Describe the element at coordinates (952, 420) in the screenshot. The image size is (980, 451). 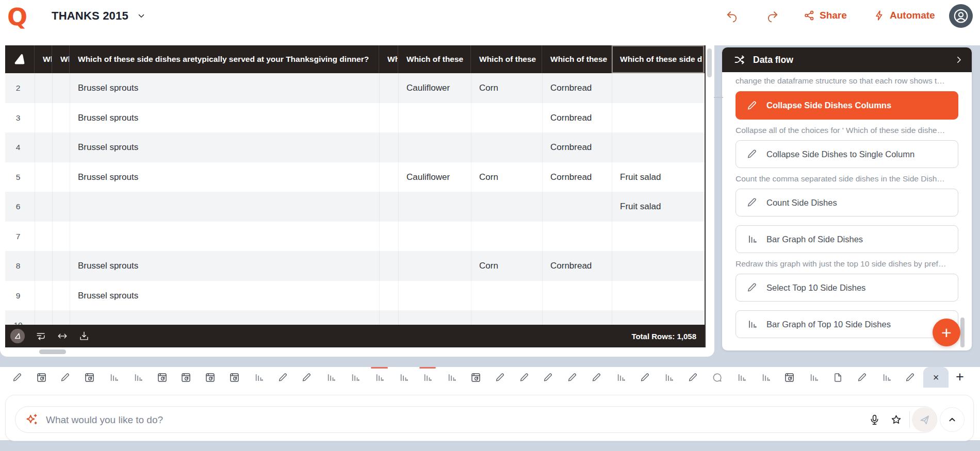
I see `collapse-prompt-button` at that location.